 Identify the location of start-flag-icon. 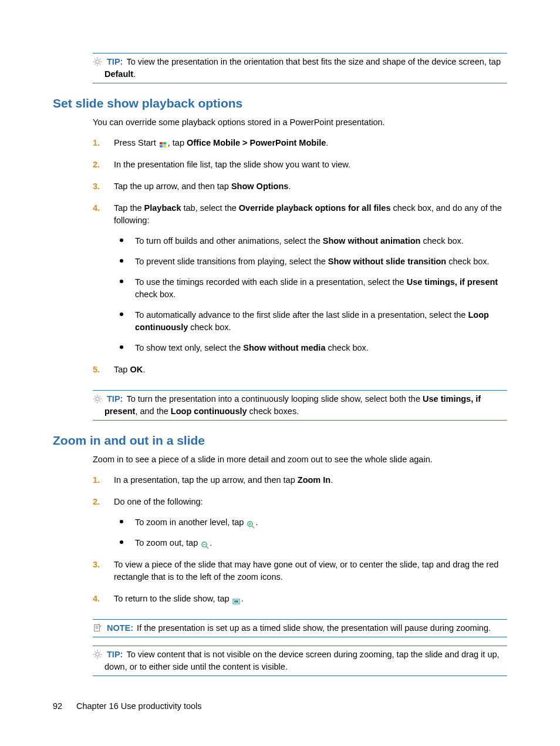
(163, 143).